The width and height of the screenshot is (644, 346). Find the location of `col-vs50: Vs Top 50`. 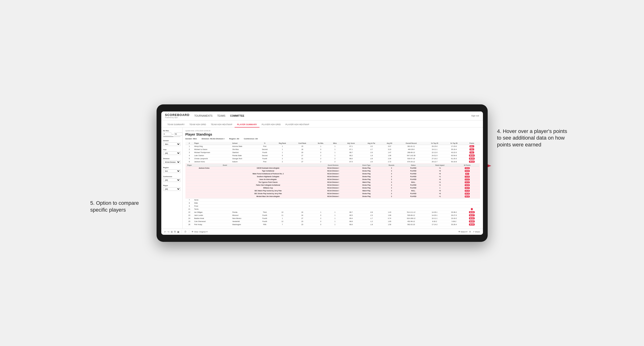

col-vs50: Vs Top 50 is located at coordinates (454, 143).